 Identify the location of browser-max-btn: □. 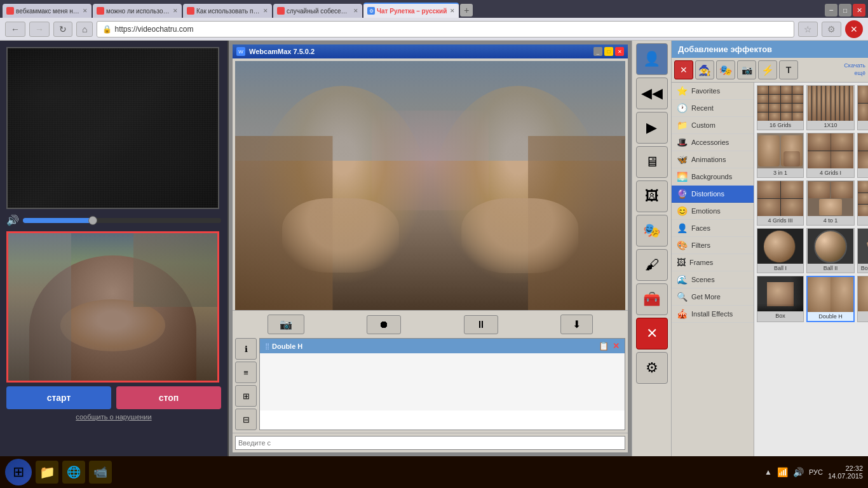
(845, 10).